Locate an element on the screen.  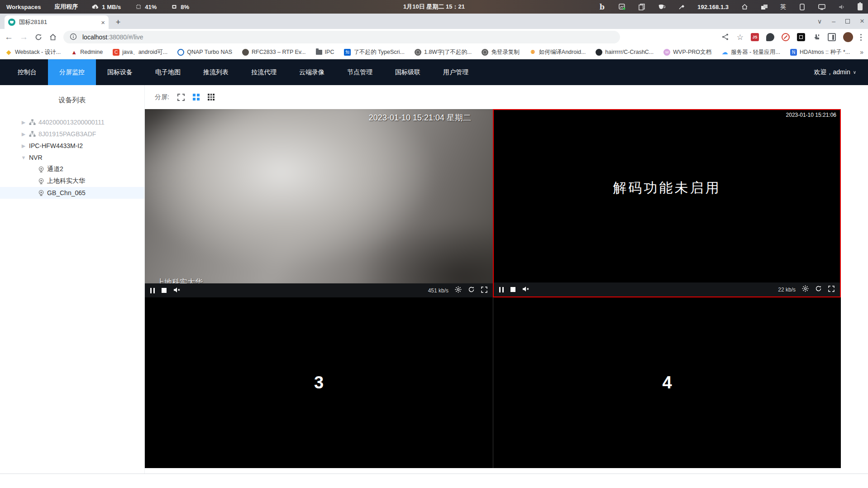
video-stream-1: 2023-01-10 15:21:04 星期二 上地科实大华 is located at coordinates (319, 196).